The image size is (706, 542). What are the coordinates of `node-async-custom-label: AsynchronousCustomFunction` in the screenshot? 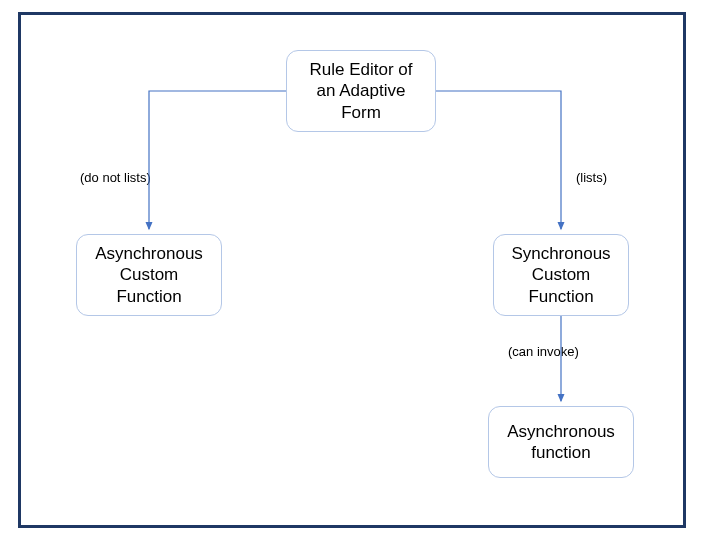 It's located at (149, 275).